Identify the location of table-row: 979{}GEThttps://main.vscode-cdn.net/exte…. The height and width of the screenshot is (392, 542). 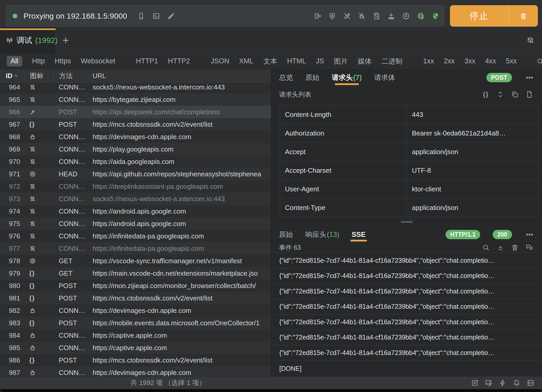
(136, 273).